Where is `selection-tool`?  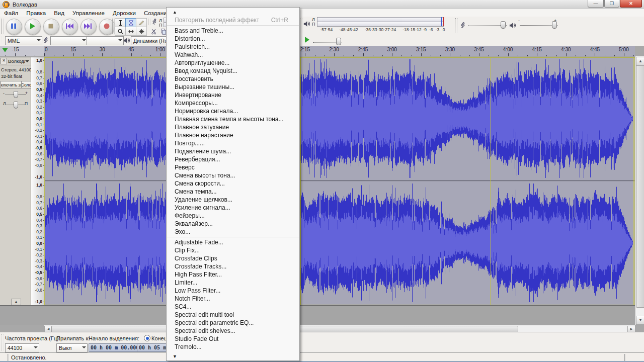 selection-tool is located at coordinates (120, 23).